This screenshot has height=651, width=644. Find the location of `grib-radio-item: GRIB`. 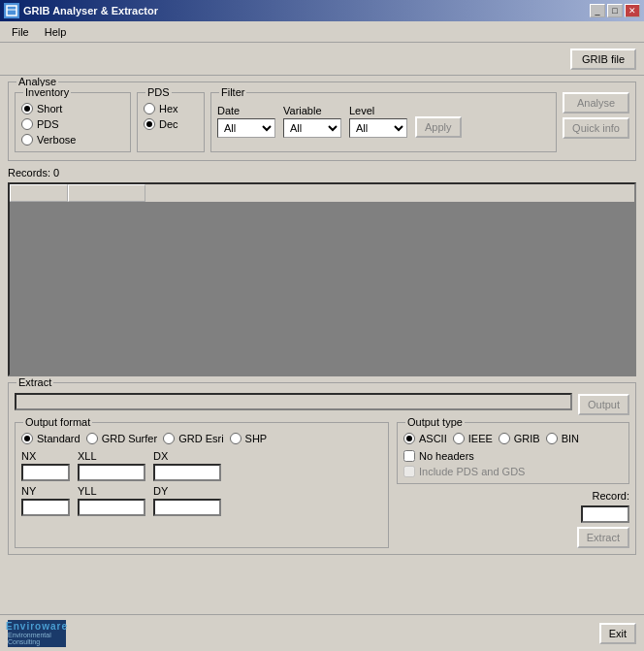

grib-radio-item: GRIB is located at coordinates (520, 439).